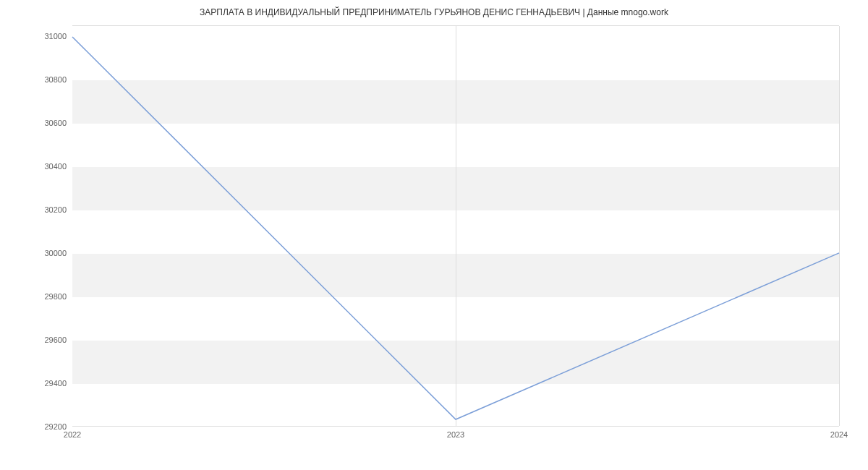 This screenshot has height=470, width=868. What do you see at coordinates (55, 340) in the screenshot?
I see `y-tick-label: 29600` at bounding box center [55, 340].